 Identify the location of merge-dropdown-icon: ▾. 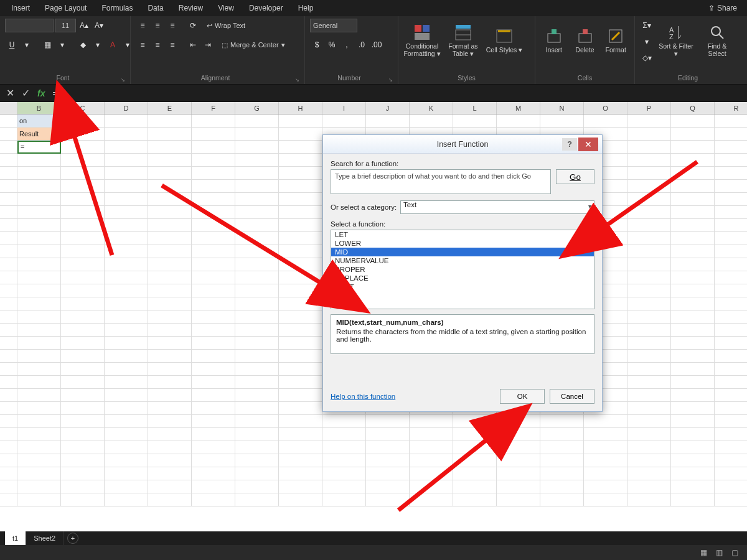
(283, 45).